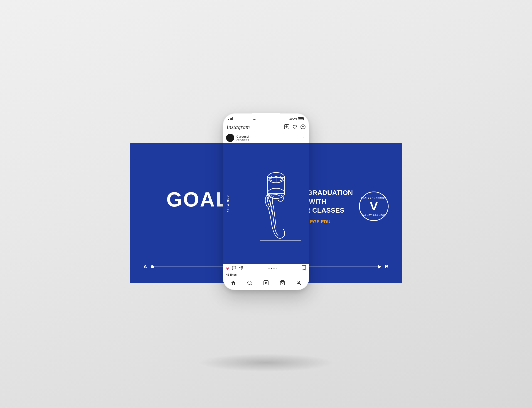 This screenshot has width=532, height=408. What do you see at coordinates (266, 204) in the screenshot?
I see `diploma-illustration` at bounding box center [266, 204].